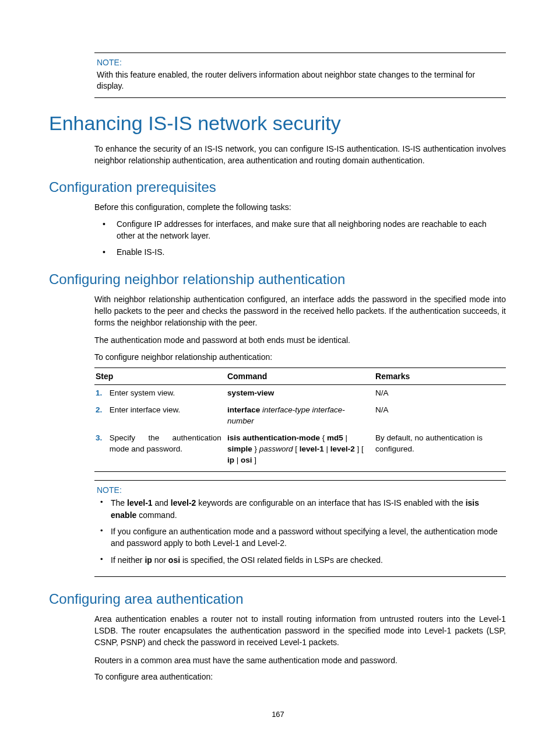 The width and height of the screenshot is (556, 756). What do you see at coordinates (166, 393) in the screenshot?
I see `step-text: Enter system view.` at bounding box center [166, 393].